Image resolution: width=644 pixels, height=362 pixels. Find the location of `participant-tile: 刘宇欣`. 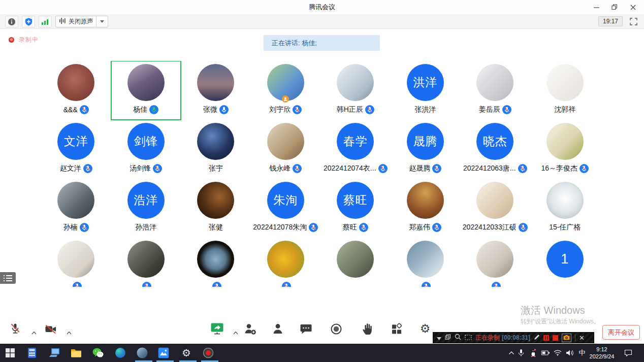

participant-tile: 刘宇欣 is located at coordinates (286, 90).